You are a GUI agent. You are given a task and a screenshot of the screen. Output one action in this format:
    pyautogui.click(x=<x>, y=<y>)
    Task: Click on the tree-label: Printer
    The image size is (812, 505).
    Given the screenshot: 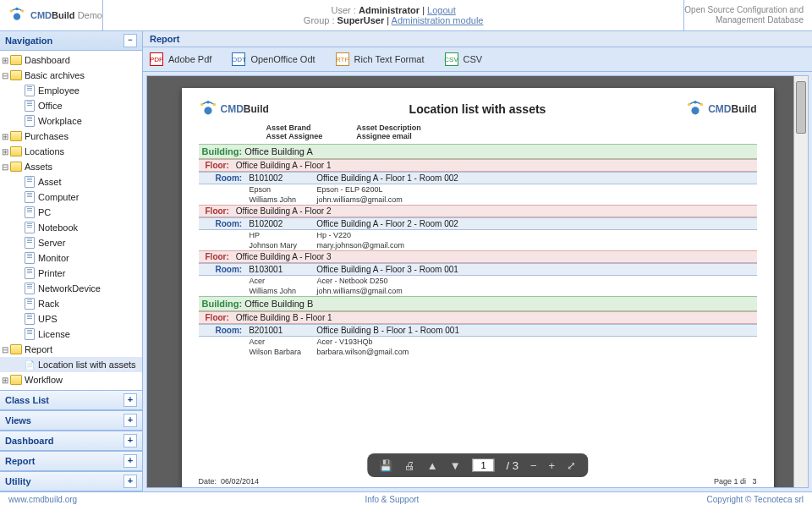 What is the action you would take?
    pyautogui.click(x=52, y=273)
    